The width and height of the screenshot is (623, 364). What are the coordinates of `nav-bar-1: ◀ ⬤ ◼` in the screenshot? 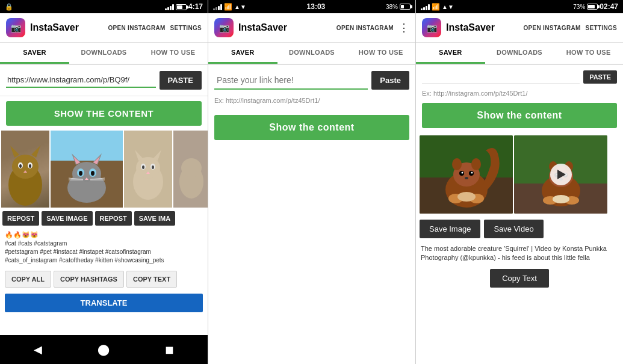 It's located at (104, 350).